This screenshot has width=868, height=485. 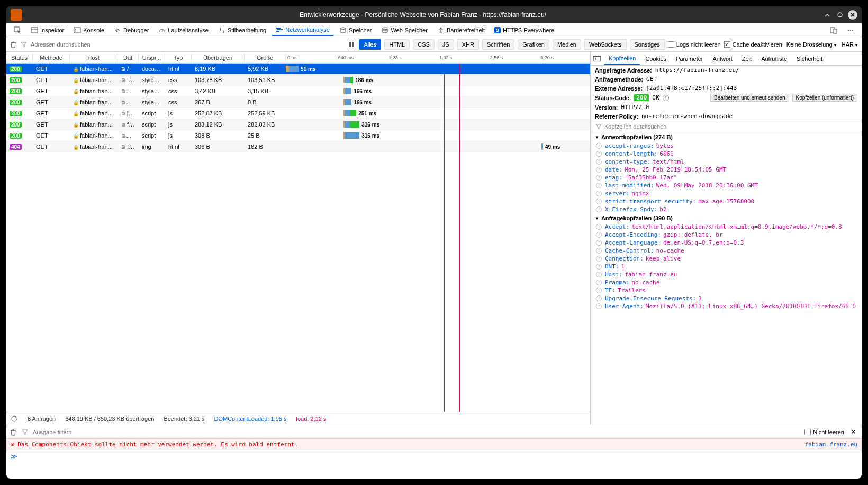 I want to click on network-request-row: 200GET🔒fabian-fran...🗎/documenthtml6,19 …, so click(x=299, y=69).